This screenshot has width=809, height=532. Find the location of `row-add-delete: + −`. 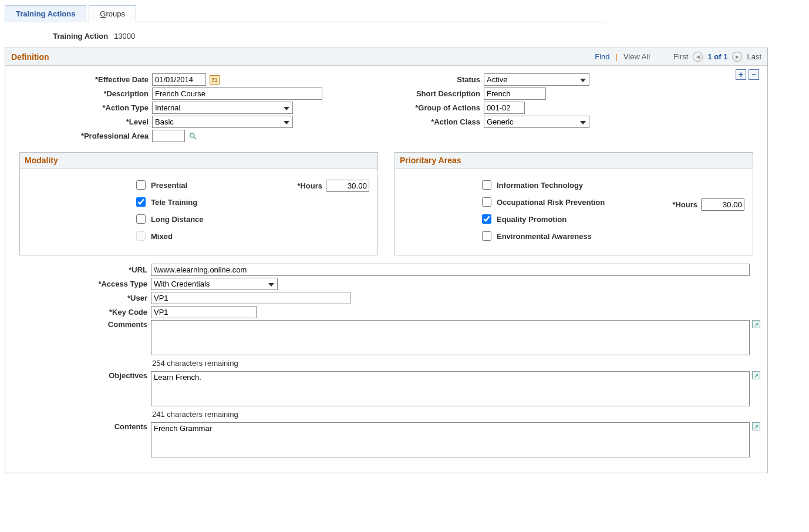

row-add-delete: + − is located at coordinates (747, 75).